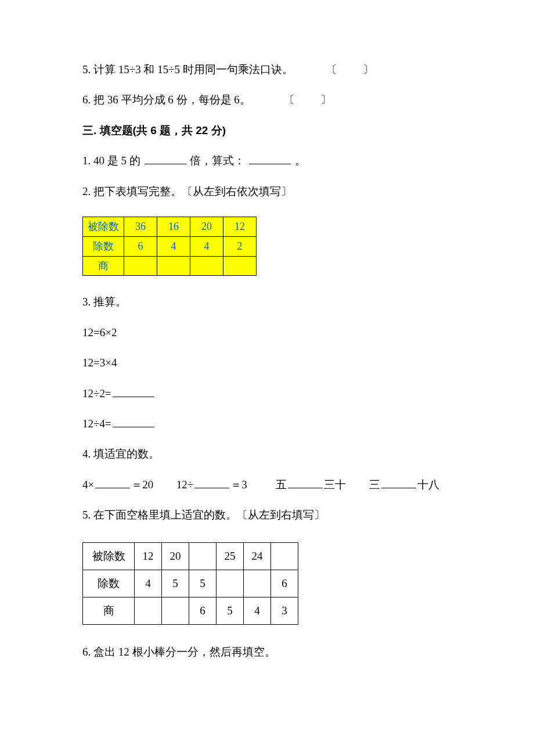 Image resolution: width=534 pixels, height=756 pixels. Describe the element at coordinates (86, 651) in the screenshot. I see `f6-number: 6.` at that location.